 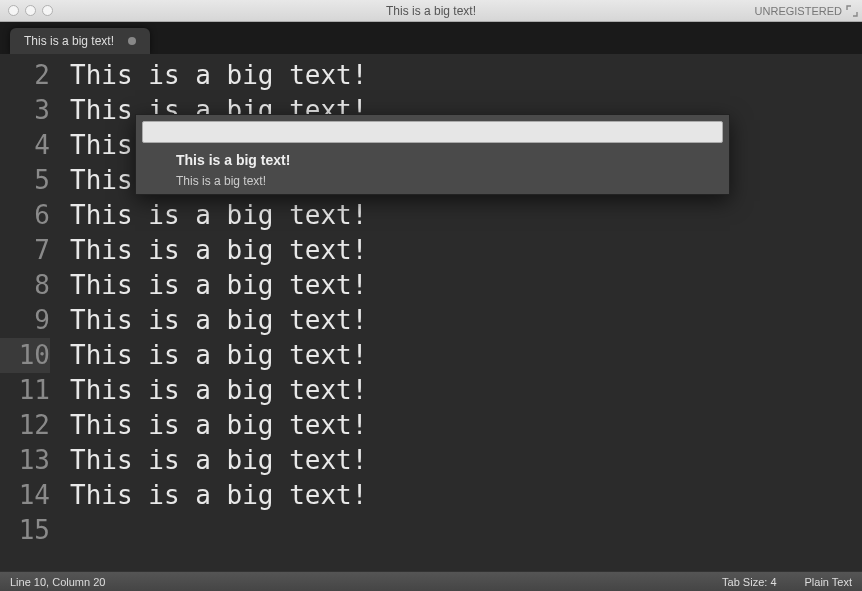 I want to click on line-number: 14, so click(x=25, y=496).